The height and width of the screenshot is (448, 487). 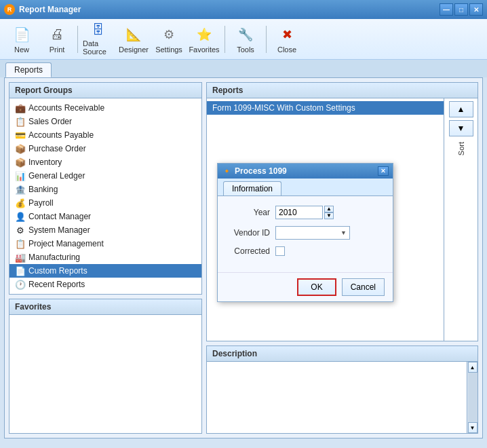 What do you see at coordinates (343, 233) in the screenshot?
I see `dropdown-arrow-icon: ▼` at bounding box center [343, 233].